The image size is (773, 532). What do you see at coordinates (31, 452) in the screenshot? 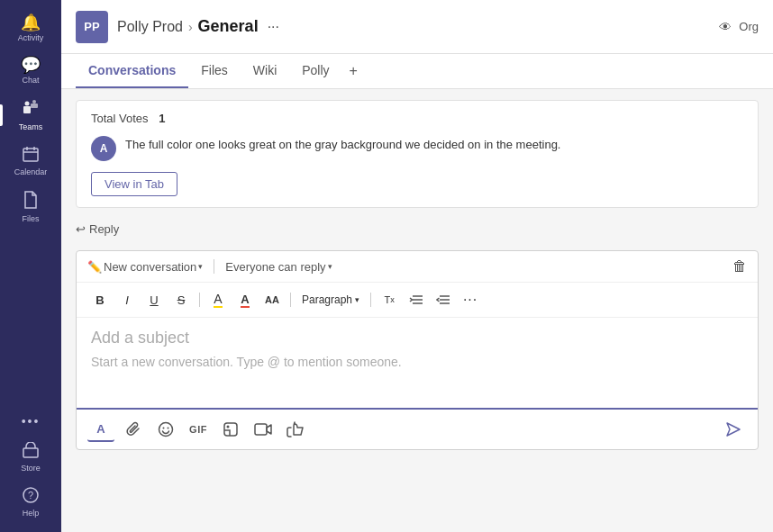
I see `store-icon` at bounding box center [31, 452].